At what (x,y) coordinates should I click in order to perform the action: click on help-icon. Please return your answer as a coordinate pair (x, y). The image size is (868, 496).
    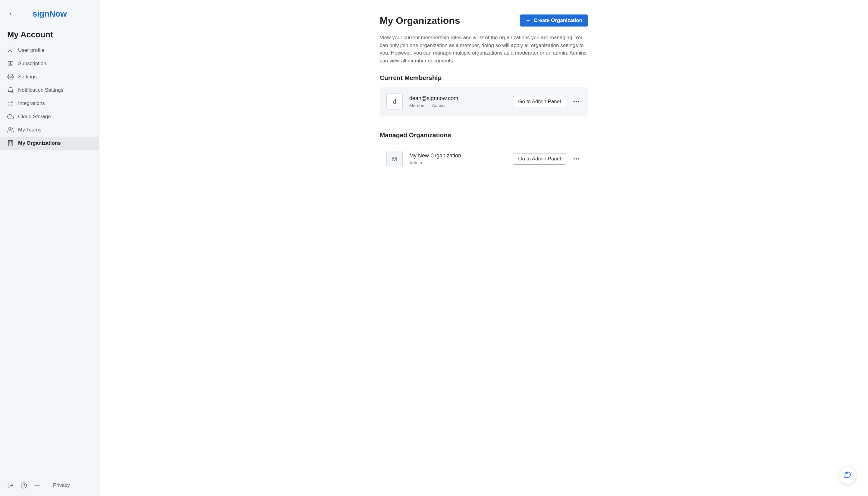
    Looking at the image, I should click on (24, 485).